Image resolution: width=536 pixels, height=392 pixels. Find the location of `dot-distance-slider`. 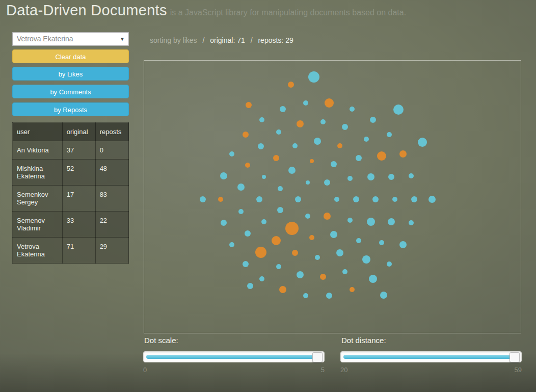

dot-distance-slider is located at coordinates (431, 357).